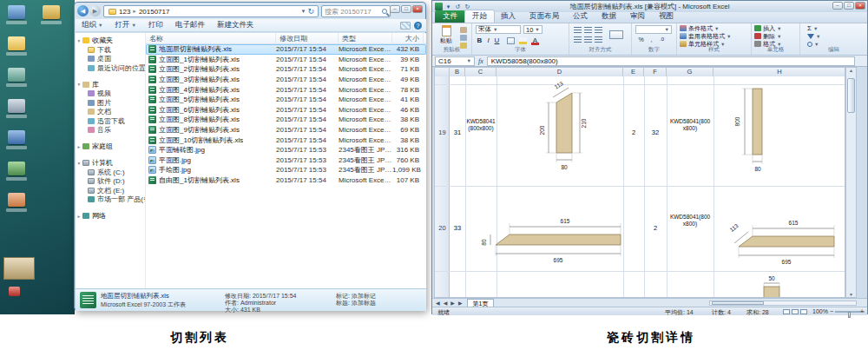  What do you see at coordinates (286, 130) in the screenshot?
I see `file-row: 立面图_9切割铺贴列表.xls 2015/7/17 15:54Microsoft…` at bounding box center [286, 130].